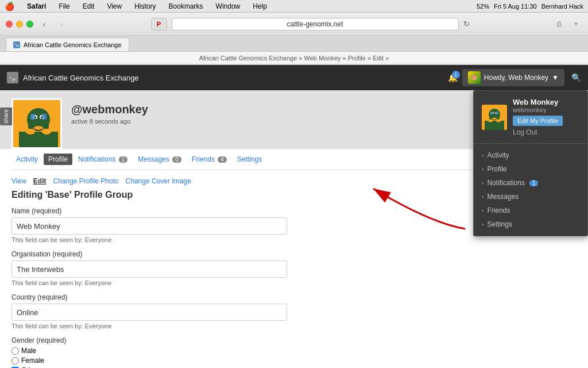  I want to click on dropdown-nav-activity-label: Activity, so click(498, 155).